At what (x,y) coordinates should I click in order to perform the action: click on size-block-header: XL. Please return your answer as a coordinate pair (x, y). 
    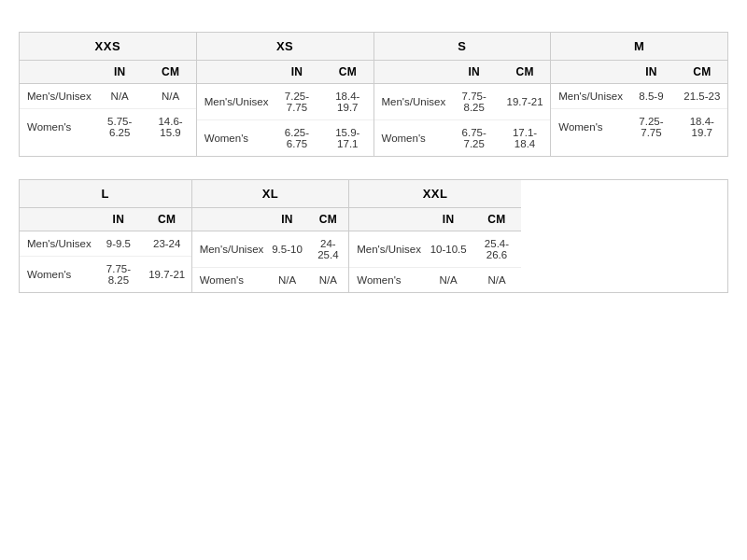
    Looking at the image, I should click on (271, 194).